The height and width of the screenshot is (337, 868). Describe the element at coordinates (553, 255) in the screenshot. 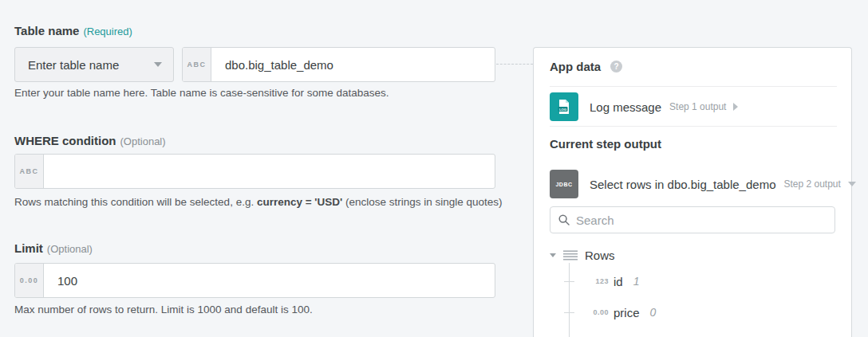

I see `tree-collapse-icon` at that location.